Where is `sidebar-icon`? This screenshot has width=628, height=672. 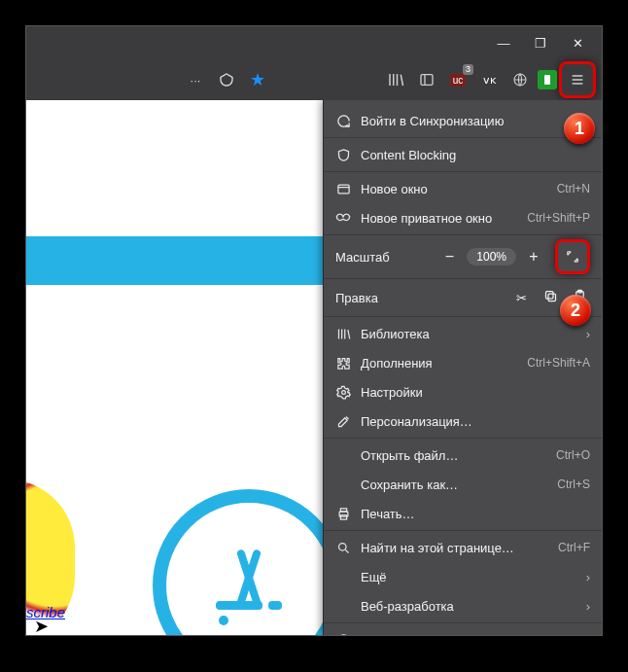
sidebar-icon is located at coordinates (427, 80).